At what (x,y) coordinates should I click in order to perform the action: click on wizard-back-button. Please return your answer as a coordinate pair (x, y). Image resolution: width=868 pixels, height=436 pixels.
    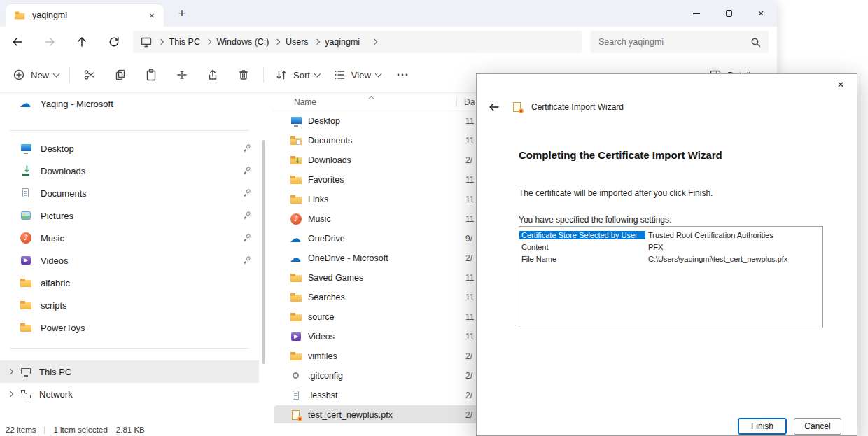
    Looking at the image, I should click on (494, 107).